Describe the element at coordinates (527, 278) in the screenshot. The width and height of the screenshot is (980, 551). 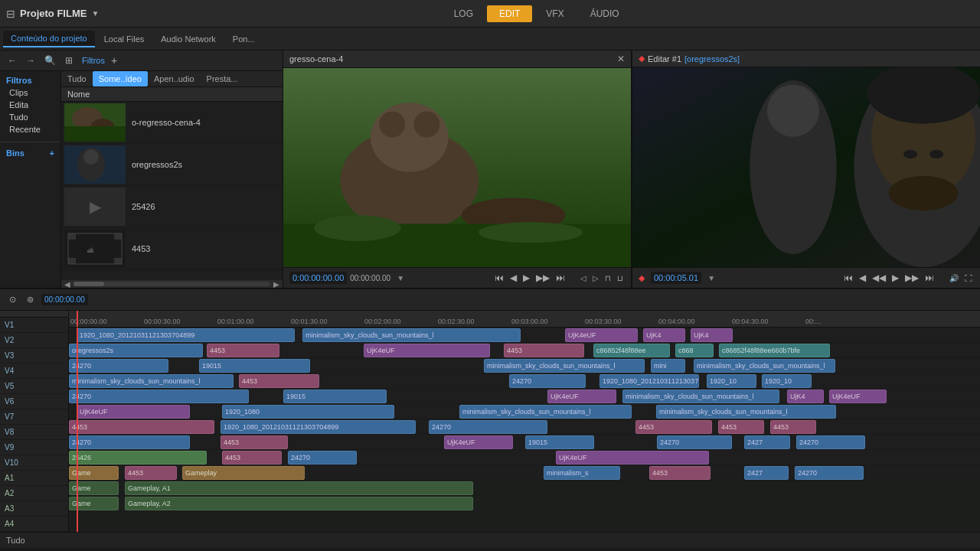
I see `source-play: ▶` at that location.